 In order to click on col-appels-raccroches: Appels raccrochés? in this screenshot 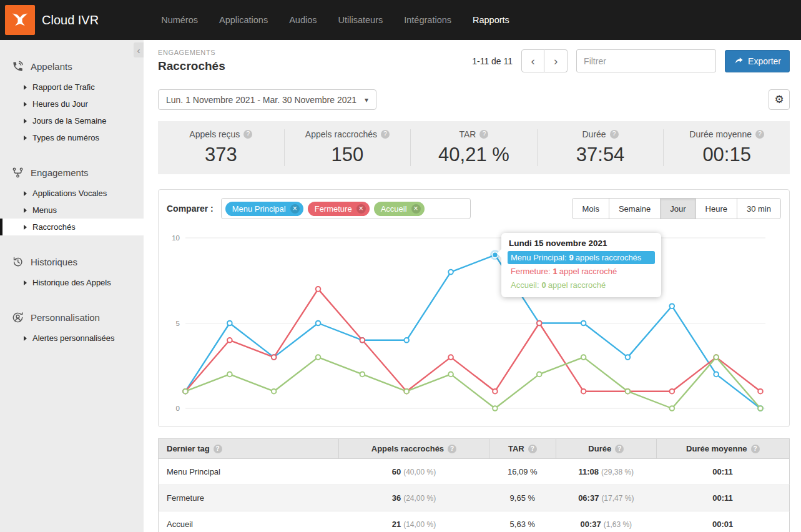, I will do `click(415, 449)`.